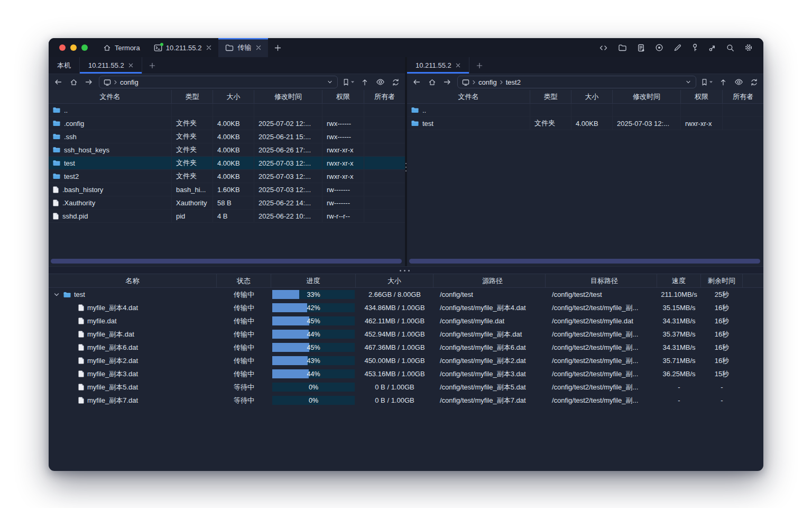  What do you see at coordinates (278, 48) in the screenshot?
I see `new-tab-button` at bounding box center [278, 48].